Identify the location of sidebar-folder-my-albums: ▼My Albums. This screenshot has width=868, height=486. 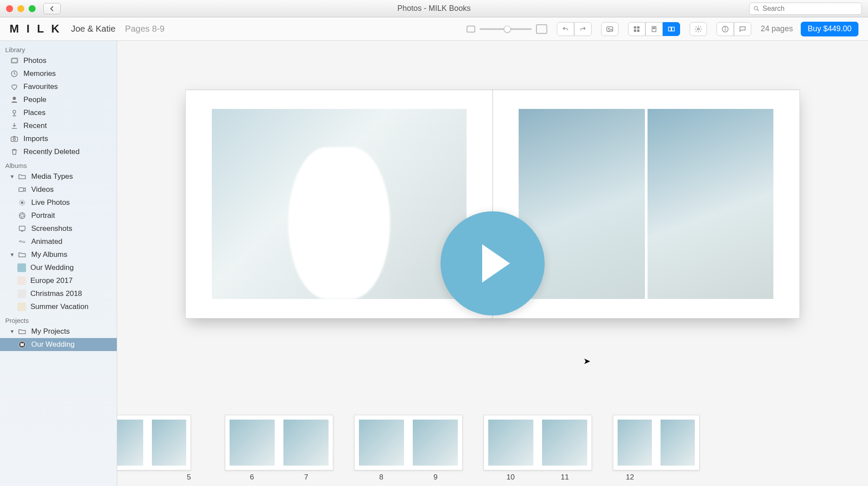
(58, 255).